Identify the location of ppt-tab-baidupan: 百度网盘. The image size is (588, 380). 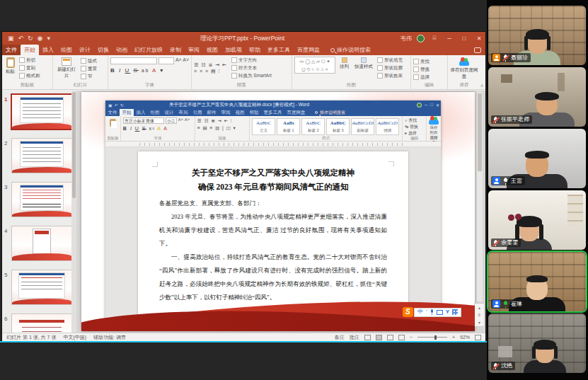
(309, 50).